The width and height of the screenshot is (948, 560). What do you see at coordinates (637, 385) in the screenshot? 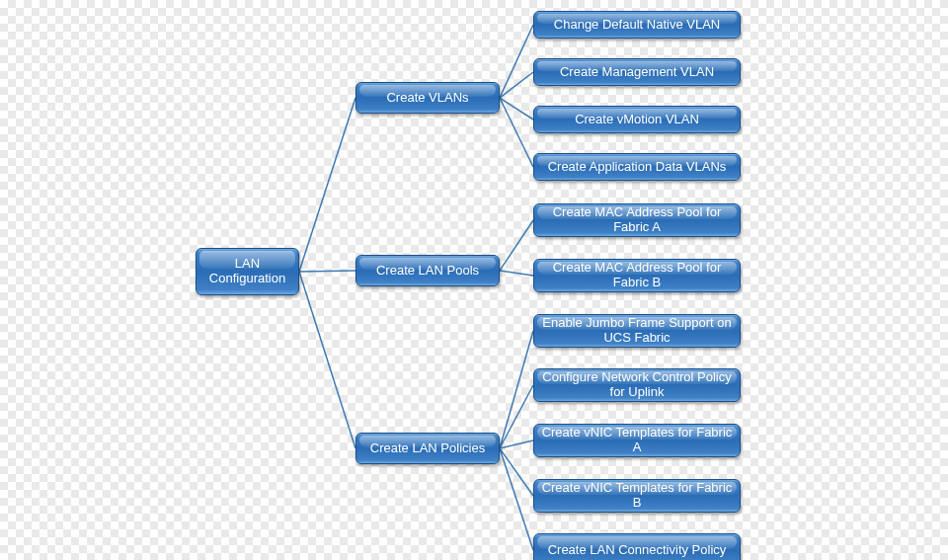
I see `node-configure-network-control-policy: Configure Network Control Policy for Upl…` at bounding box center [637, 385].